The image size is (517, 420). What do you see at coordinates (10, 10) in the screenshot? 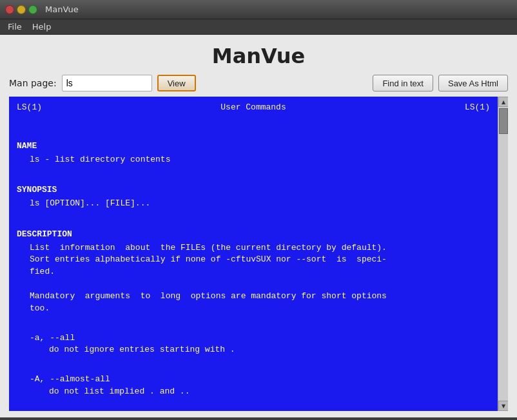
I see `close-button` at bounding box center [10, 10].